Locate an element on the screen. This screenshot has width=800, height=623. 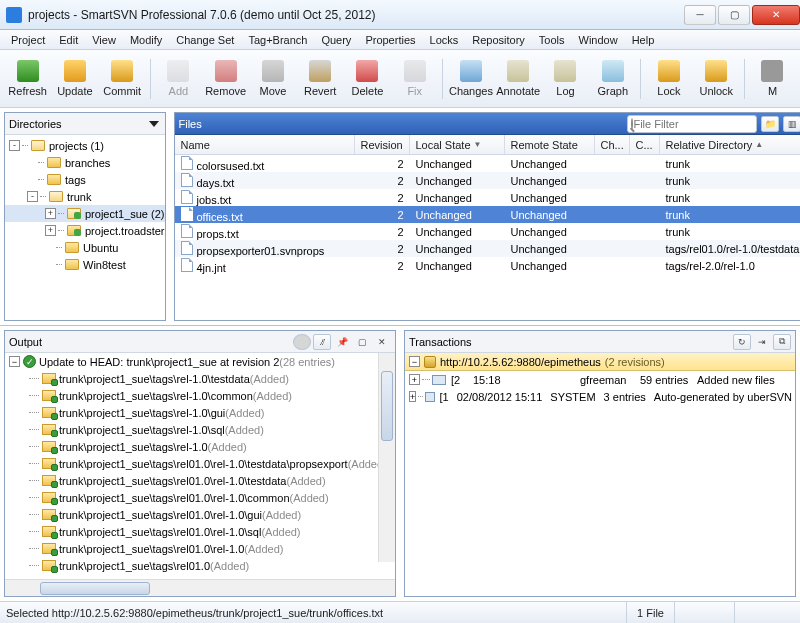
transaction-row: +[215:18gfreeman59 entriesAdded new file… is located at coordinates (600, 380).